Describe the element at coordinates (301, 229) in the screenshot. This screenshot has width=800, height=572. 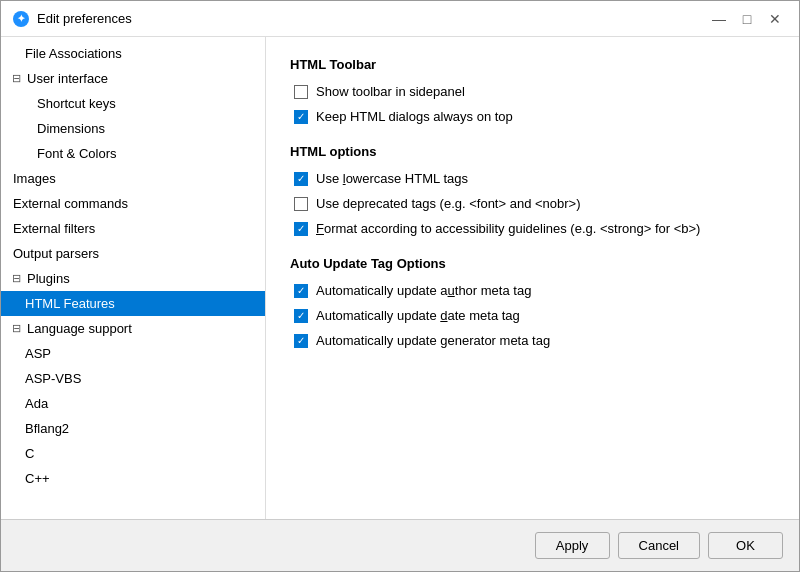
I see `checkbox-accessibility` at that location.